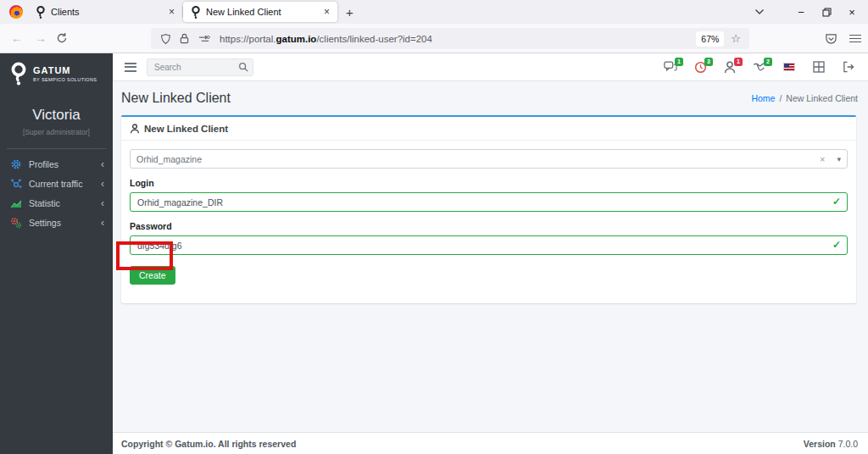  I want to click on apps-grid-icon, so click(819, 67).